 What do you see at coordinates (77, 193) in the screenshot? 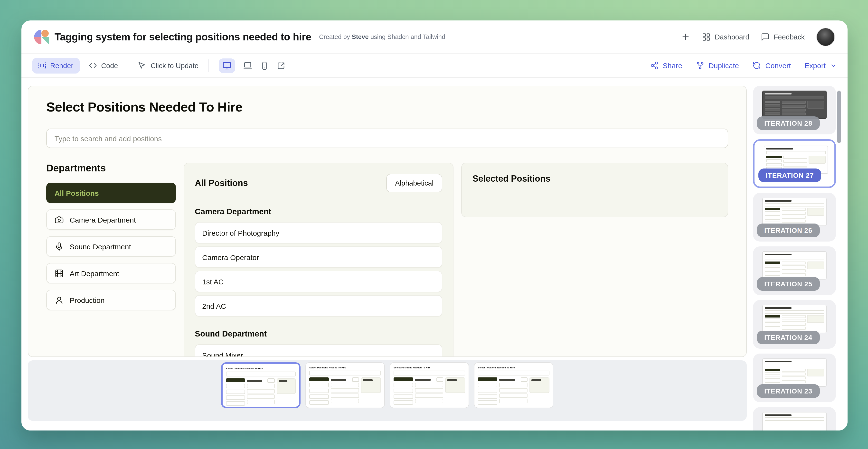
I see `department-label: All Positions` at bounding box center [77, 193].